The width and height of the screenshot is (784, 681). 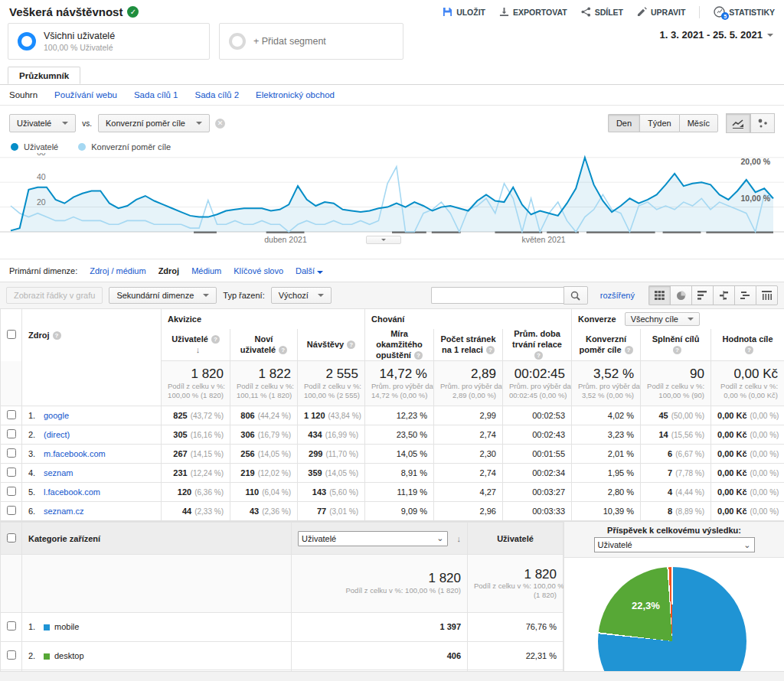 What do you see at coordinates (447, 12) in the screenshot?
I see `save-icon` at bounding box center [447, 12].